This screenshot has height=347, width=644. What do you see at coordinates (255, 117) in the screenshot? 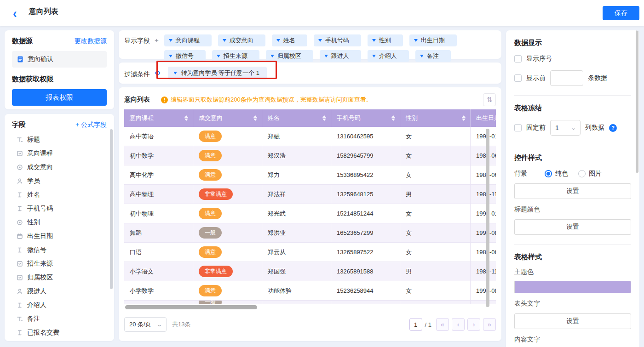
I see `sort-asc-icon` at bounding box center [255, 117].